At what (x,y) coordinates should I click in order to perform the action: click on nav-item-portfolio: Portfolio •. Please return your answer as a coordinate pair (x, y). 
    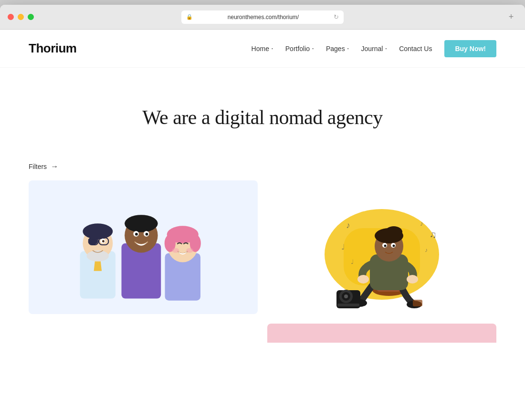
    Looking at the image, I should click on (300, 49).